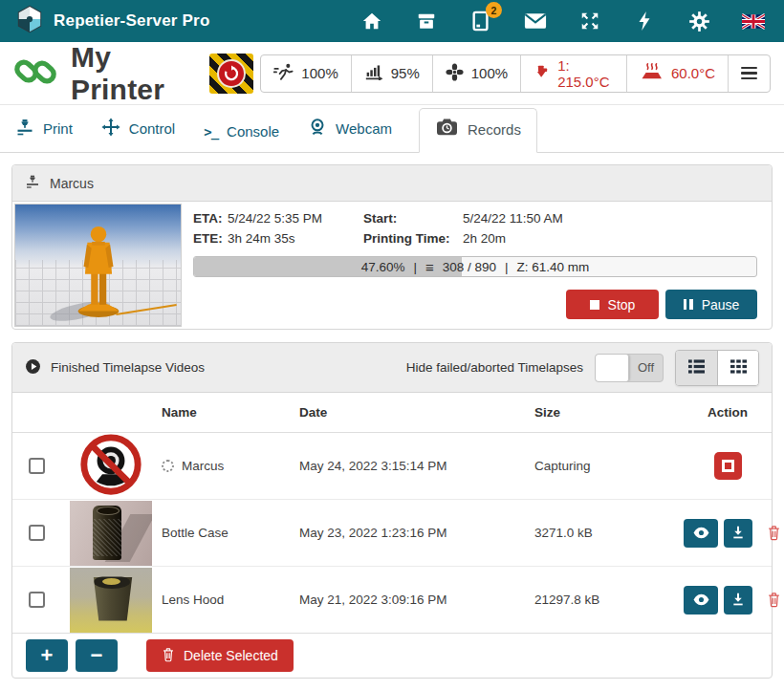 This screenshot has width=784, height=690. What do you see at coordinates (98, 656) in the screenshot?
I see `minus-icon: −` at bounding box center [98, 656].